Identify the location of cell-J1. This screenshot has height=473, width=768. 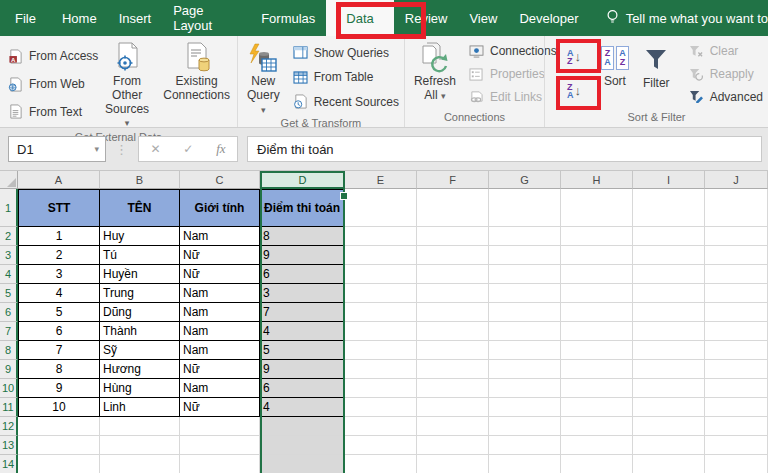
(736, 208).